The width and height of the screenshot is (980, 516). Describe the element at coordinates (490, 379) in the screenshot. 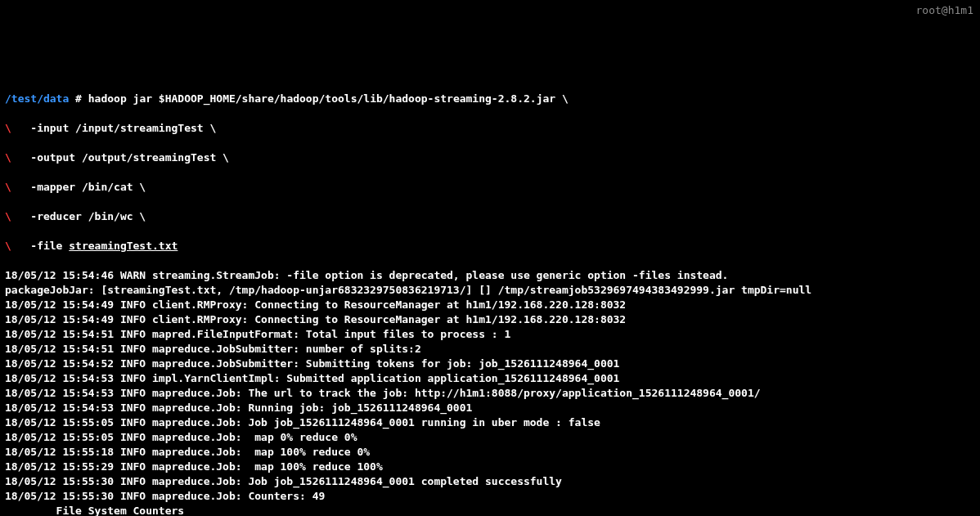

I see `output-line: 18/05/12 15:54:53 INFO impl.YarnClientIm…` at that location.